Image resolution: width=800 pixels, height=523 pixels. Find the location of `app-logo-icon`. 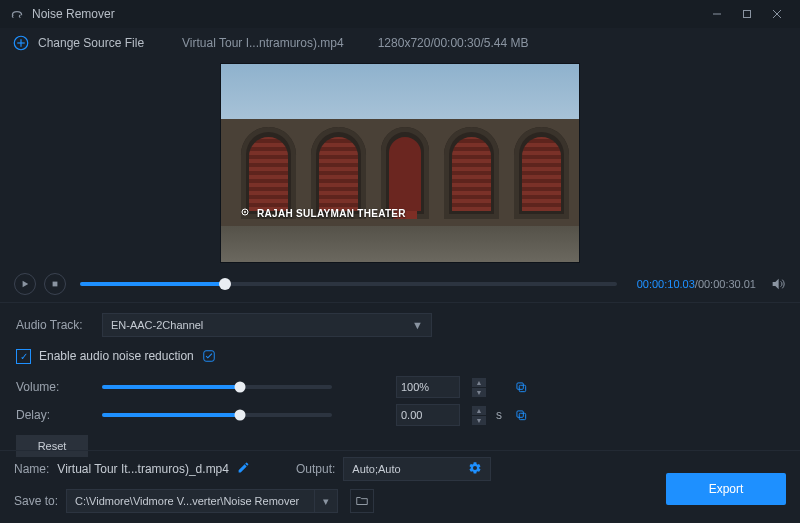

app-logo-icon is located at coordinates (17, 14).